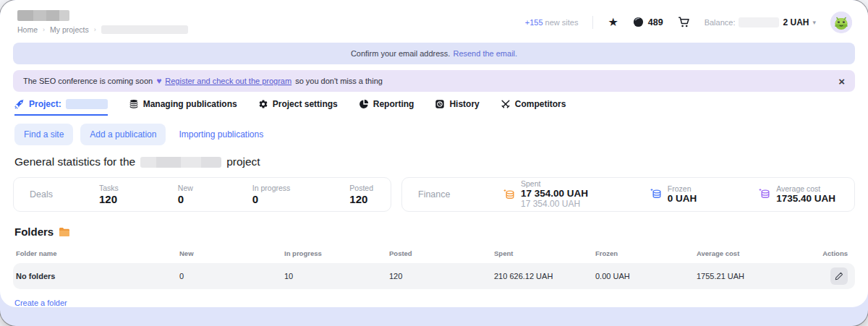 The image size is (868, 326). What do you see at coordinates (339, 81) in the screenshot?
I see `promo-text-after: so you don't miss a thing` at bounding box center [339, 81].